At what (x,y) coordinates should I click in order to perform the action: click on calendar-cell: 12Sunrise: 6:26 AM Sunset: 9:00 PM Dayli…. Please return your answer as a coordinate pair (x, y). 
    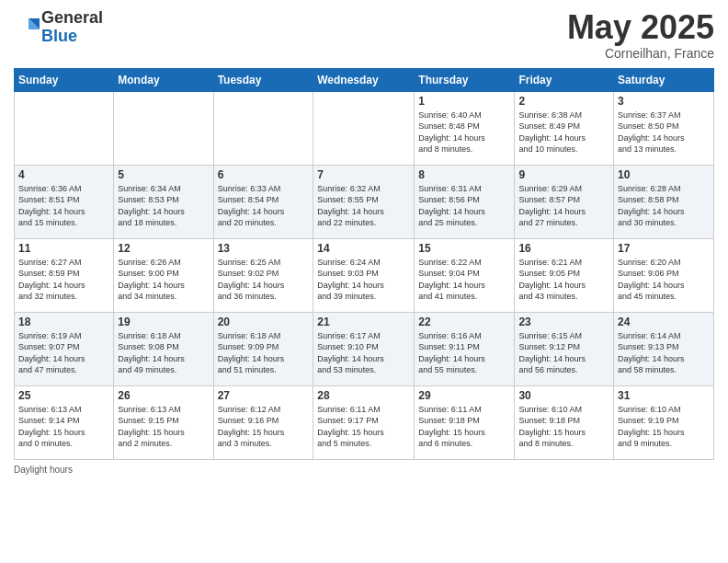
    Looking at the image, I should click on (164, 275).